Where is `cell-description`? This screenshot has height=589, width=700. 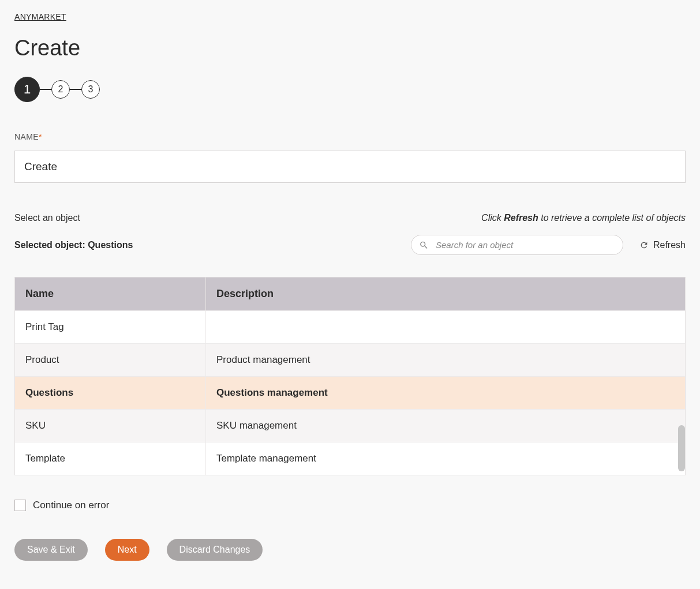 cell-description is located at coordinates (446, 327).